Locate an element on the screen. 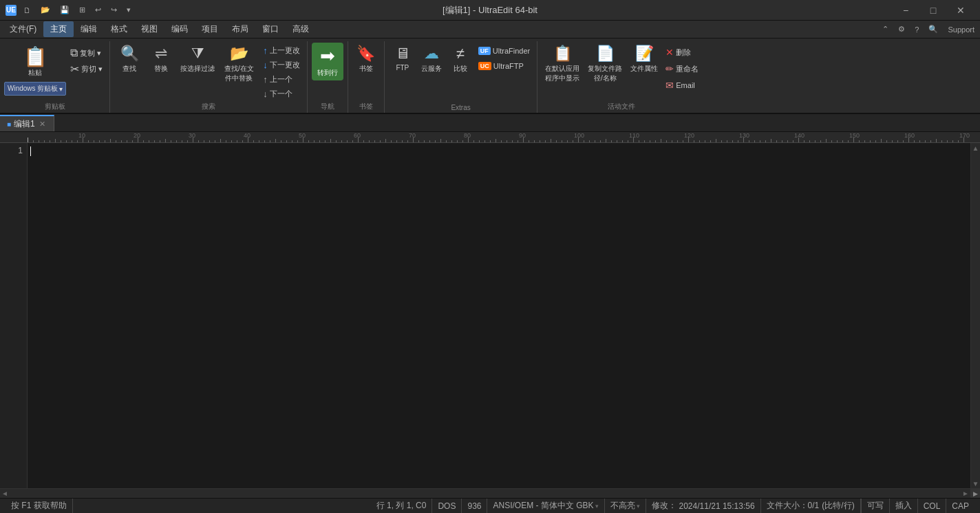 The width and height of the screenshot is (980, 513). search-menu-button: 🔍 is located at coordinates (933, 29).